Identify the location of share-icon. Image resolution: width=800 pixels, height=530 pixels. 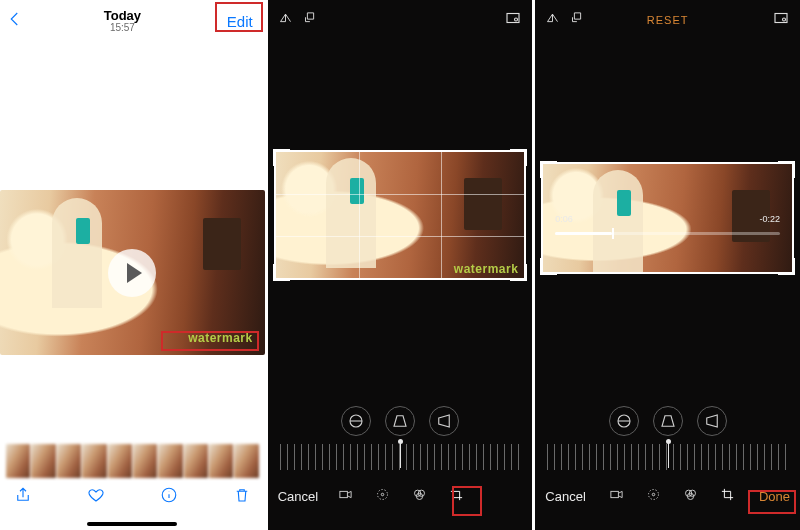
(23, 495).